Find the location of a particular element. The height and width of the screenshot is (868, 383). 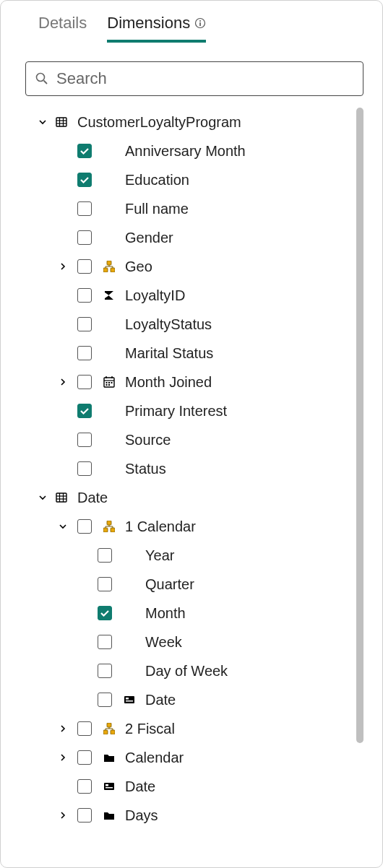

tab-dimensions-label: Dimensions is located at coordinates (149, 23).